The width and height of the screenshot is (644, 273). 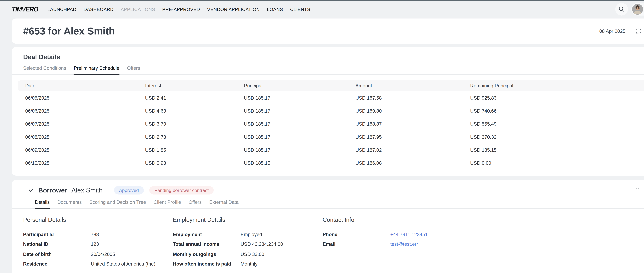 What do you see at coordinates (322, 0) in the screenshot?
I see `window-top-strip` at bounding box center [322, 0].